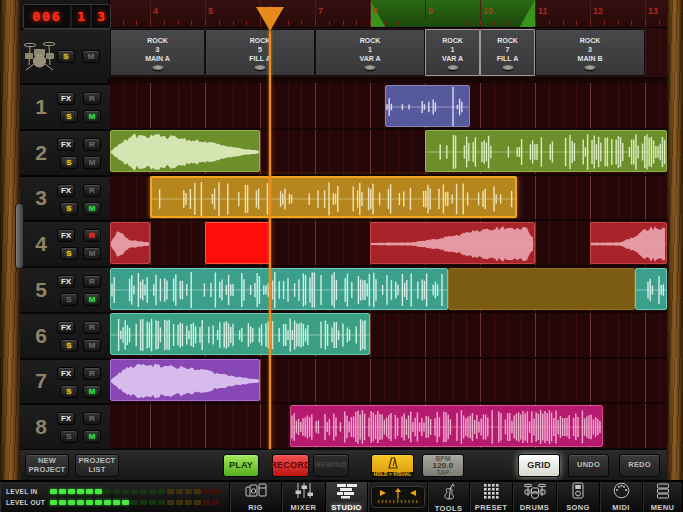 Image resolution: width=683 pixels, height=512 pixels. I want to click on level-out-meter: LEVEL OUT, so click(114, 502).